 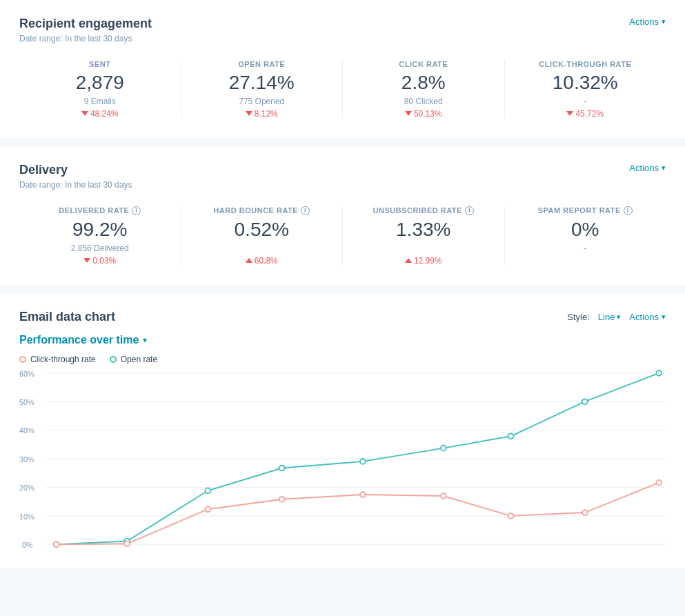 I want to click on y-label-60: 60%, so click(x=27, y=374).